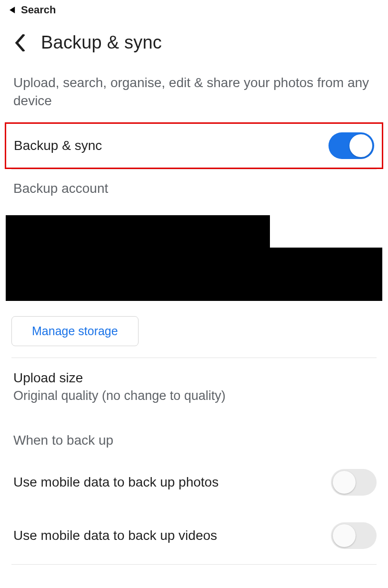 This screenshot has width=388, height=588. I want to click on page-description: Upload, search, organise, edit & share y…, so click(194, 92).